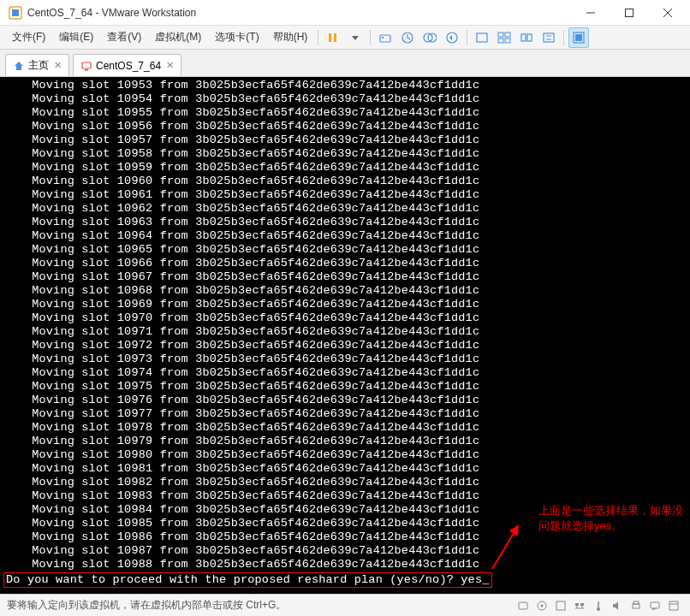 This screenshot has height=616, width=690. Describe the element at coordinates (598, 606) in the screenshot. I see `usb-icon` at that location.